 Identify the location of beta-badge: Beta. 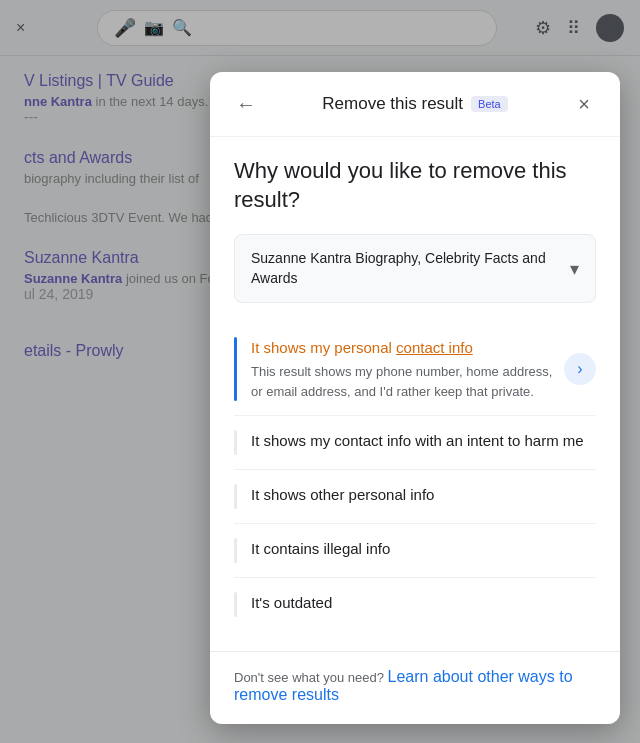
(490, 104).